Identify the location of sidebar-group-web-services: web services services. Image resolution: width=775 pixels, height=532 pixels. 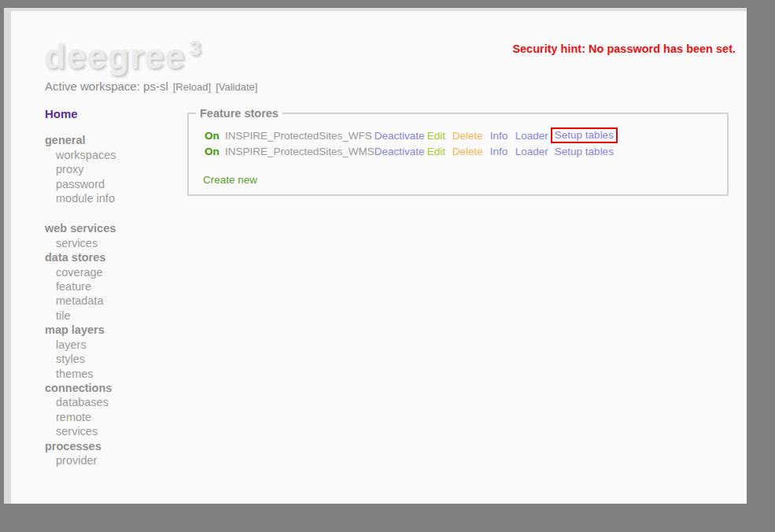
(113, 236).